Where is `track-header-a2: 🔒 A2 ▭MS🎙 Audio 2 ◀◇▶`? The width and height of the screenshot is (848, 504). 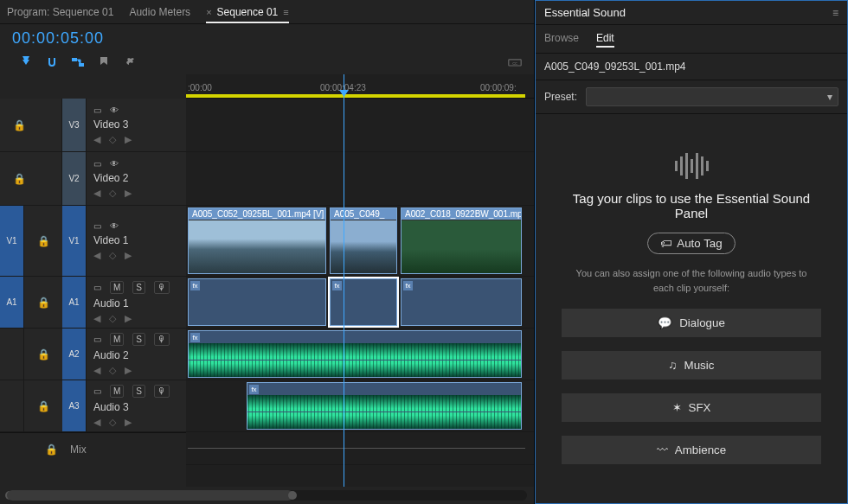 track-header-a2: 🔒 A2 ▭MS🎙 Audio 2 ◀◇▶ is located at coordinates (93, 354).